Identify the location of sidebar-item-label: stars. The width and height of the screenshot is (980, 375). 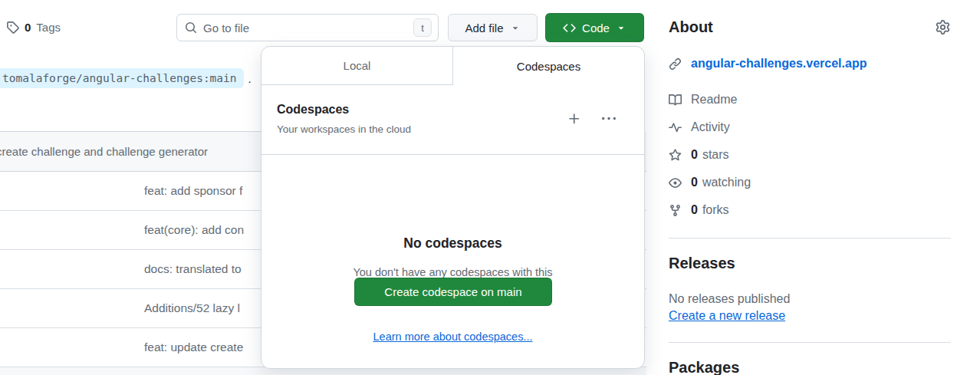
(716, 155).